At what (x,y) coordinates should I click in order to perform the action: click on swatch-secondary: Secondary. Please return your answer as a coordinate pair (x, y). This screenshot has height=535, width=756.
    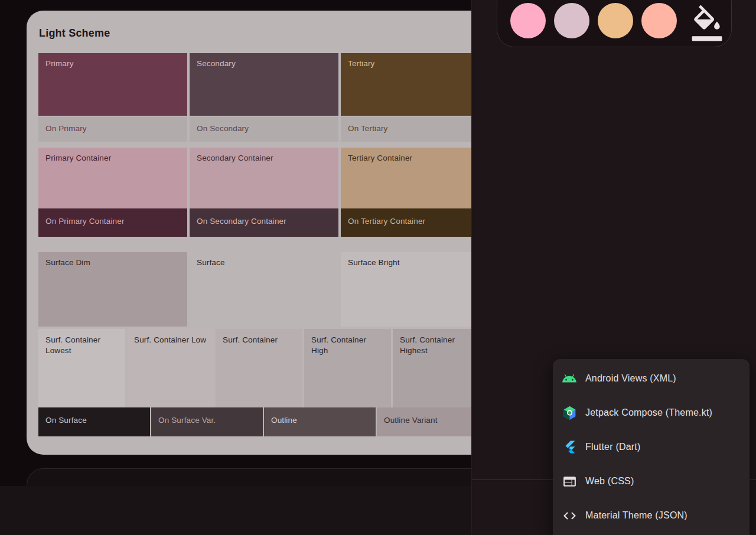
    Looking at the image, I should click on (264, 84).